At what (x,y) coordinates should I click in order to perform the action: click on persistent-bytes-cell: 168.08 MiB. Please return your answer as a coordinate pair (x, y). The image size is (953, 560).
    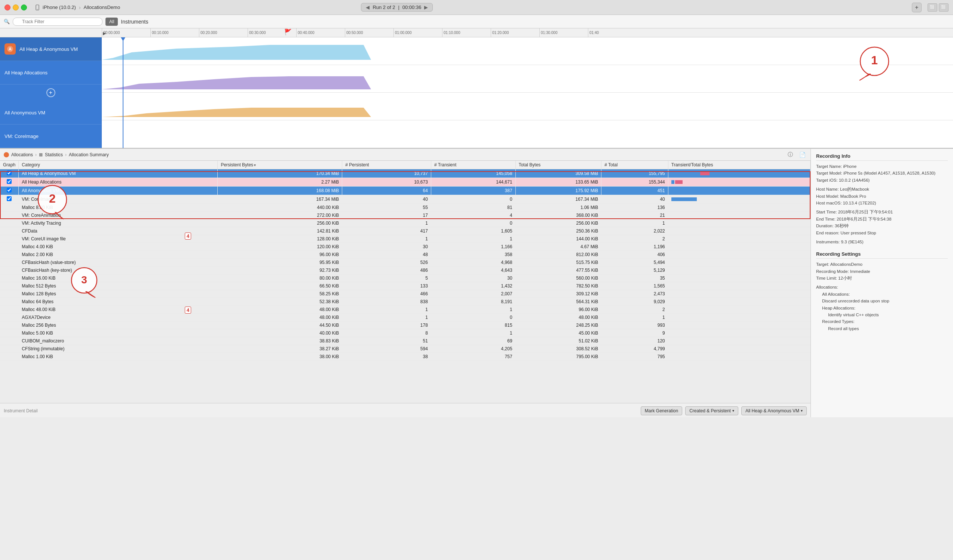
    Looking at the image, I should click on (280, 191).